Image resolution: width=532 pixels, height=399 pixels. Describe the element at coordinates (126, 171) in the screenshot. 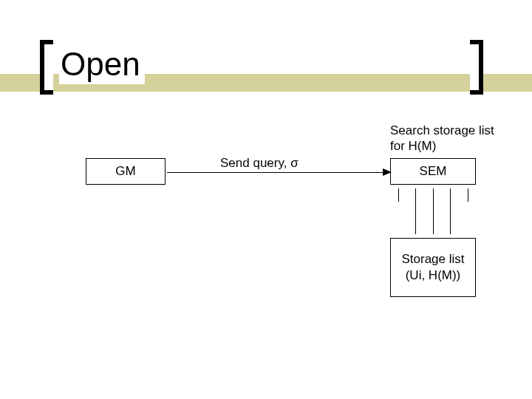

I see `gm-box: GM` at that location.